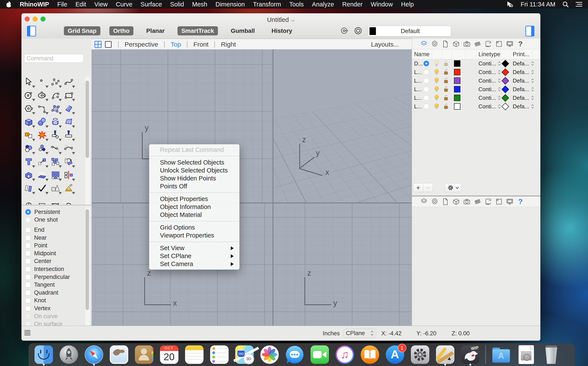 The image size is (588, 366). Describe the element at coordinates (119, 355) in the screenshot. I see `dock-item-mail` at that location.